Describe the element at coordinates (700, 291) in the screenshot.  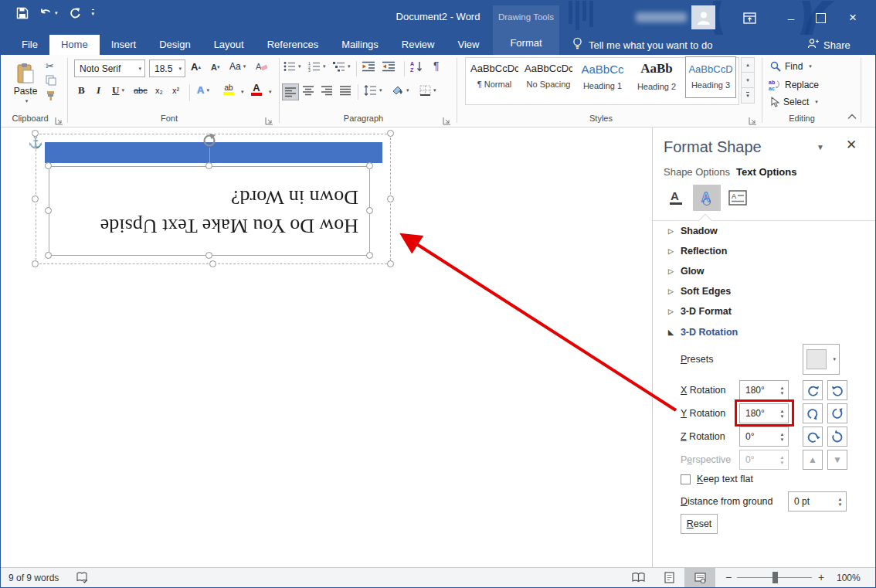
I see `section-soft-edges: ▷Soft Edges` at that location.